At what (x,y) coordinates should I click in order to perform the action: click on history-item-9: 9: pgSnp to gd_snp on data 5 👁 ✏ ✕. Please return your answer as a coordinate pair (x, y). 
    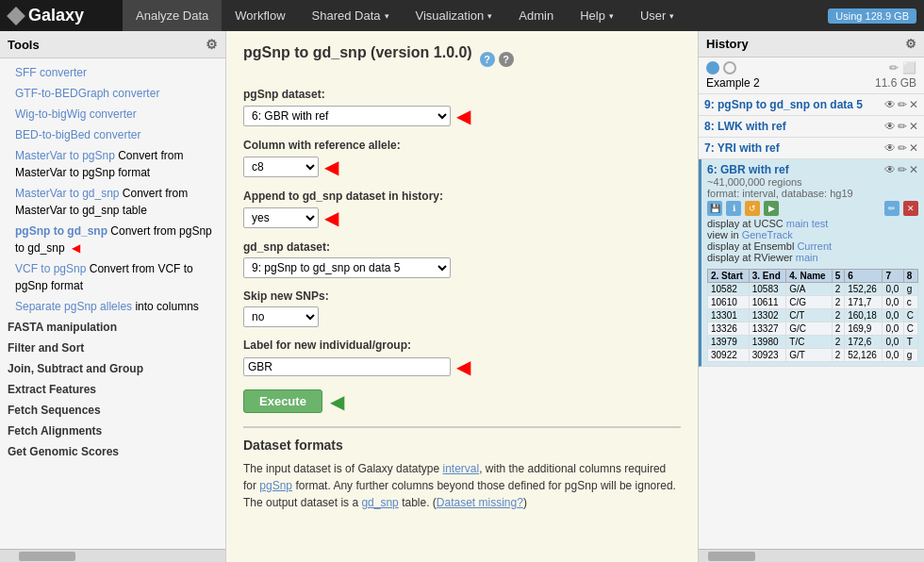
    Looking at the image, I should click on (811, 106).